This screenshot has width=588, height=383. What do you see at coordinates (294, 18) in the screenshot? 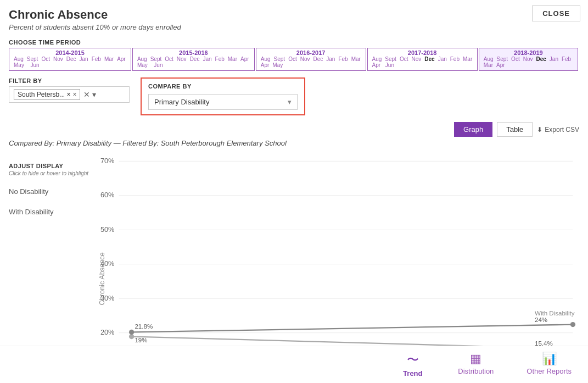
I see `header: Chronic Absence Percent of students abse…` at bounding box center [294, 18].